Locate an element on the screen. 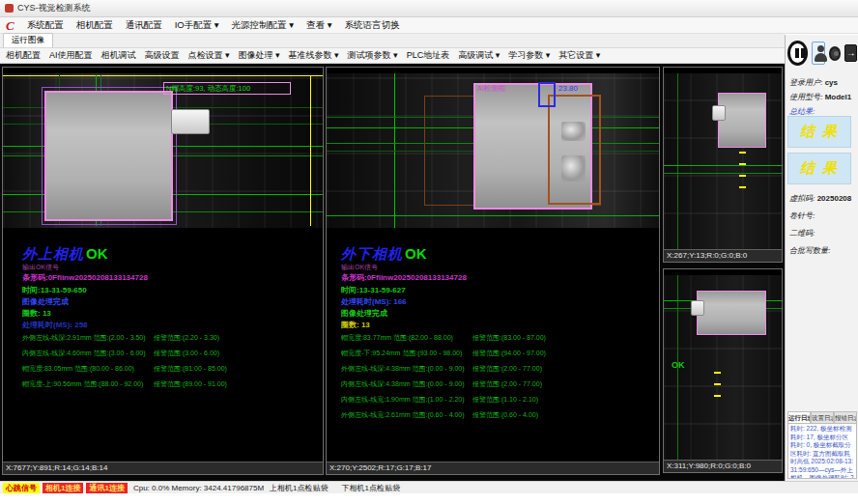 This screenshot has height=504, width=858. capture-time: 时间:13-31-59-627 is located at coordinates (373, 290).